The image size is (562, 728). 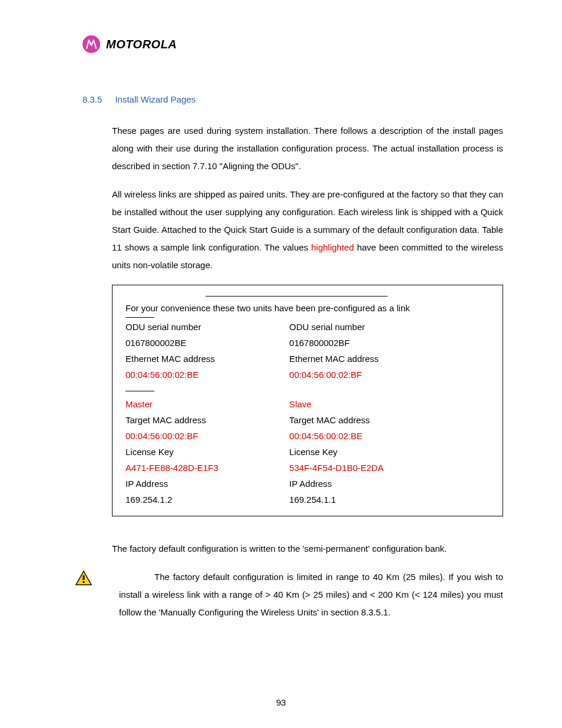 I want to click on logo-row: MOTOROLA, so click(x=293, y=44).